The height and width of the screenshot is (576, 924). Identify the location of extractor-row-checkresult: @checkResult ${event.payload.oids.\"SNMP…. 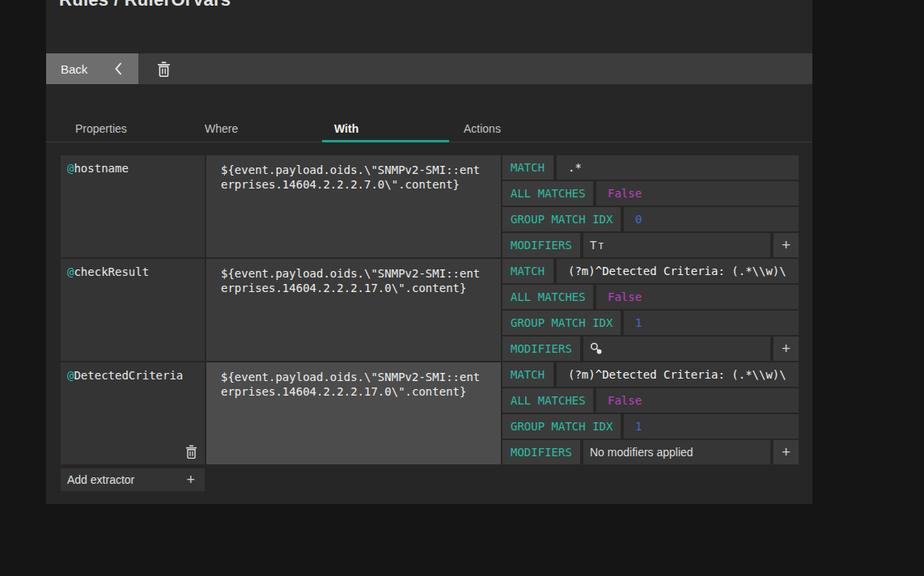
(430, 310).